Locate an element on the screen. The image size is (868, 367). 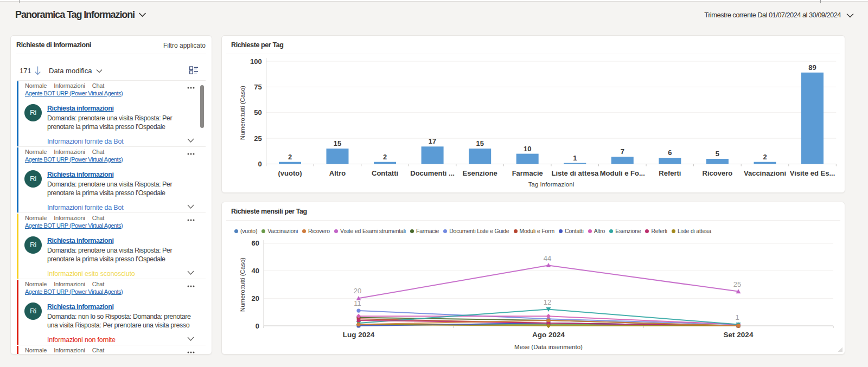
svg-text: 40 is located at coordinates (256, 271).